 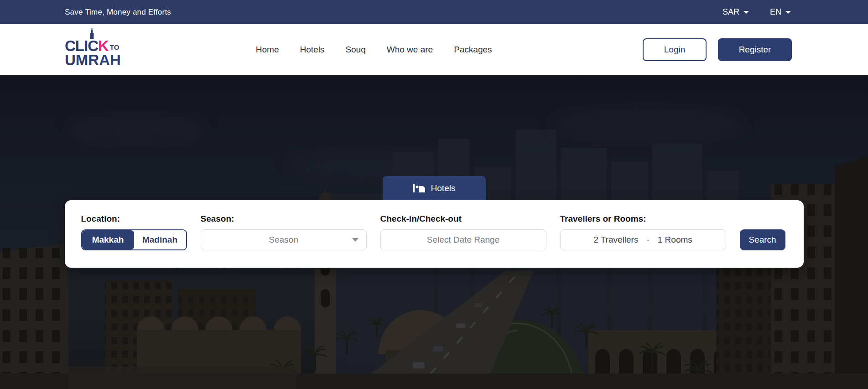 What do you see at coordinates (134, 219) in the screenshot?
I see `location-label: Location:` at bounding box center [134, 219].